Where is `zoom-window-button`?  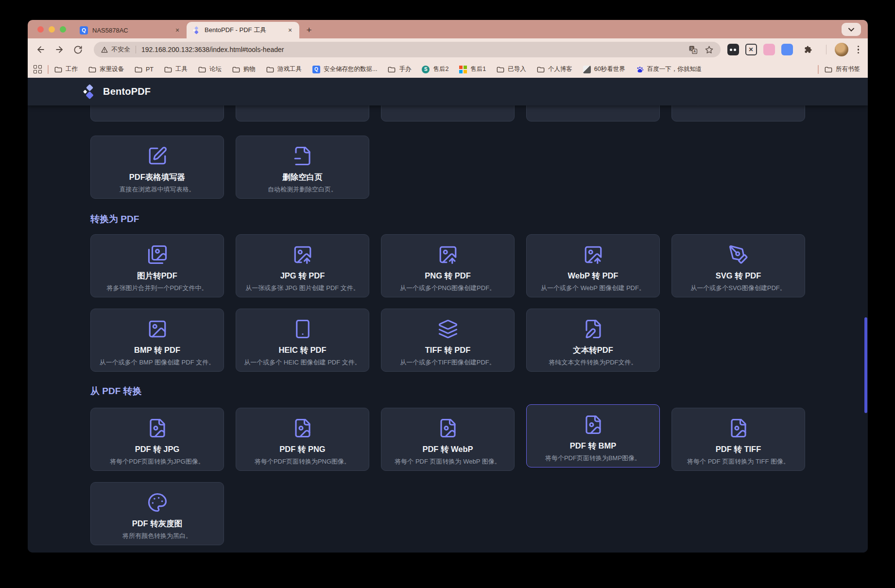
zoom-window-button is located at coordinates (63, 29).